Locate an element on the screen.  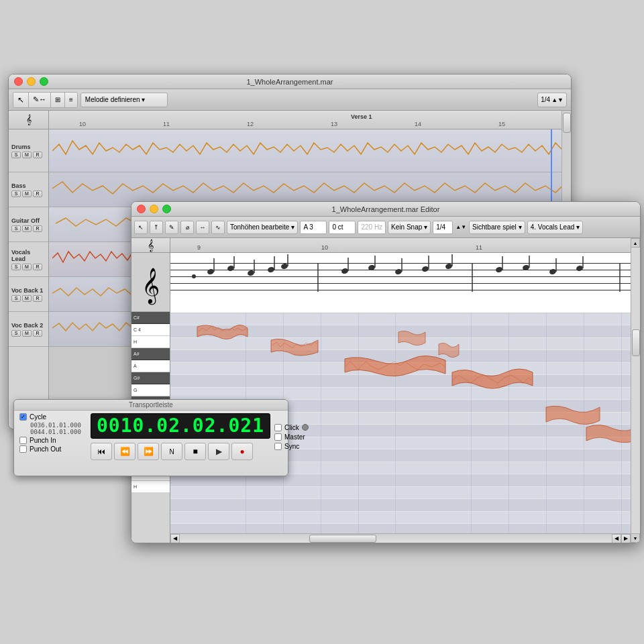
solo-voc1: S is located at coordinates (16, 299).